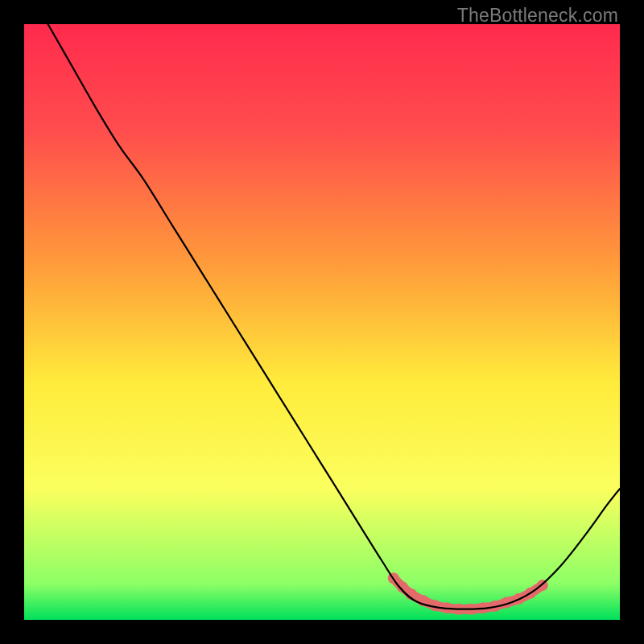 The width and height of the screenshot is (644, 644). Describe the element at coordinates (538, 16) in the screenshot. I see `watermark-text: TheBottleneck.com` at that location.